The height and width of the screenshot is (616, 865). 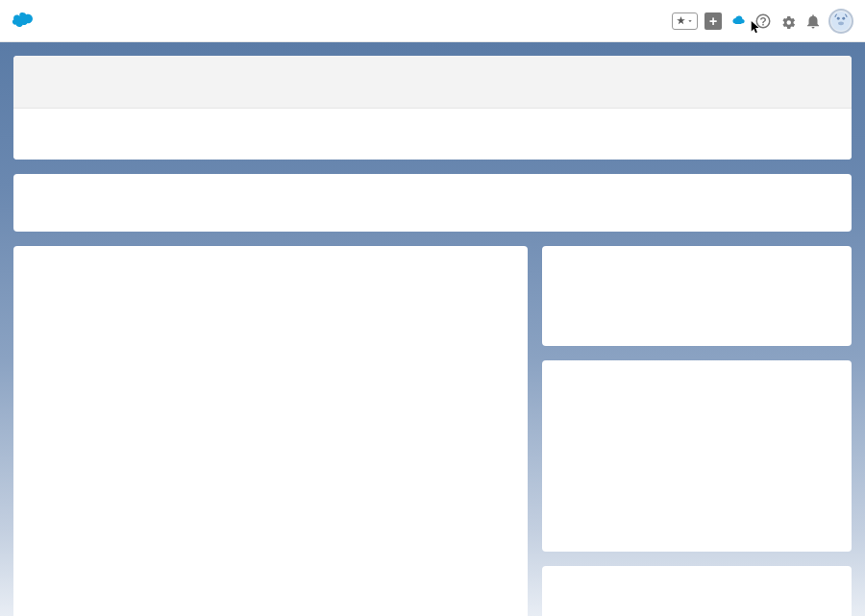 What do you see at coordinates (26, 21) in the screenshot?
I see `salesforce-logo` at bounding box center [26, 21].